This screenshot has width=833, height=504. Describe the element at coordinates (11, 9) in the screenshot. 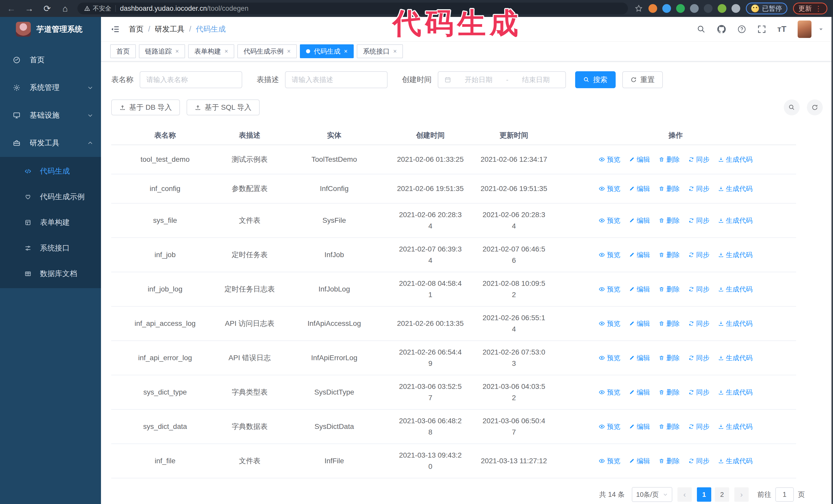

I see `back-icon: ←` at that location.